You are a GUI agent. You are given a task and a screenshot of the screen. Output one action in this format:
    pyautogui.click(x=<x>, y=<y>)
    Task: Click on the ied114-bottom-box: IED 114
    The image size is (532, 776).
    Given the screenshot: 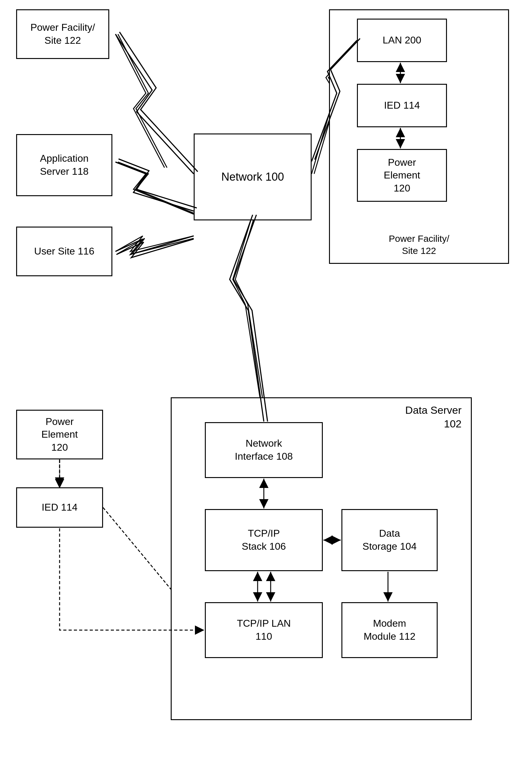 What is the action you would take?
    pyautogui.click(x=59, y=508)
    